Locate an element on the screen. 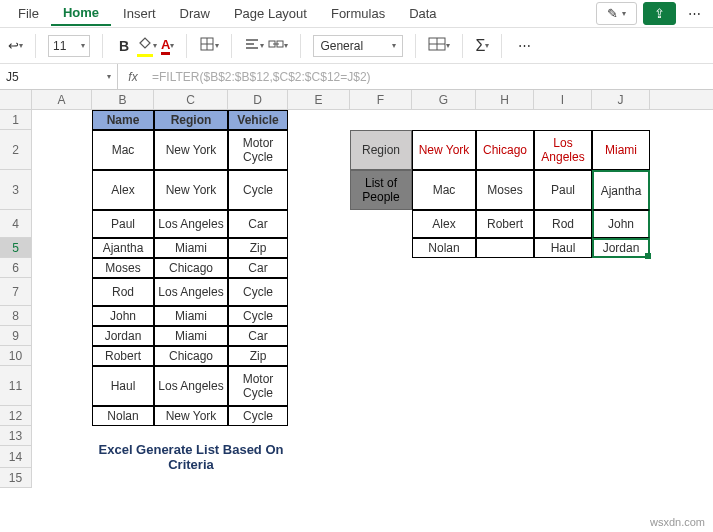 Image resolution: width=713 pixels, height=532 pixels. row-header-11: 11 is located at coordinates (16, 386).